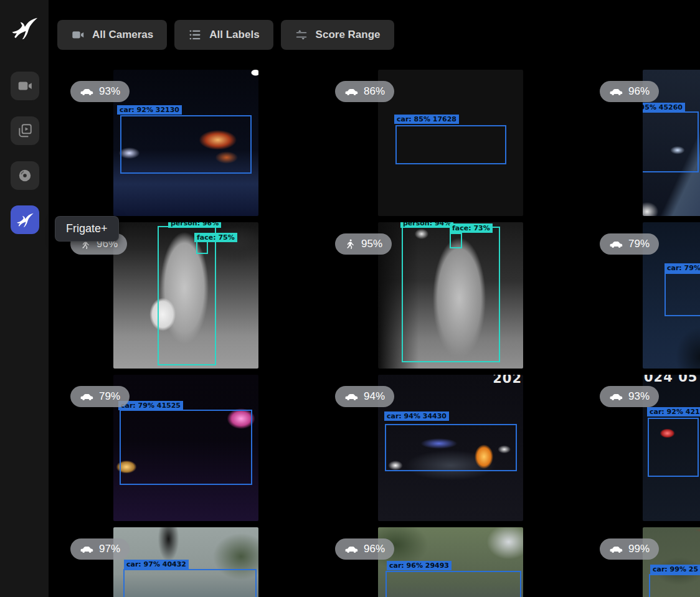  Describe the element at coordinates (25, 86) in the screenshot. I see `video-camera-icon` at that location.